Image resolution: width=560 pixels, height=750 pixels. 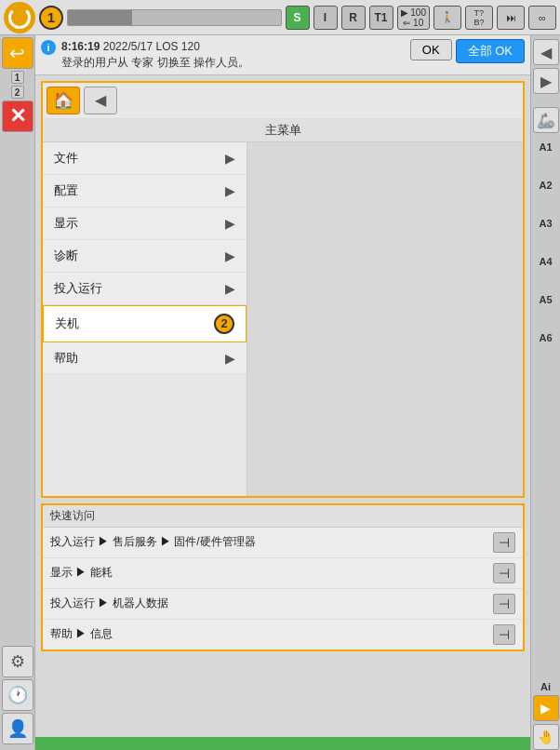 What do you see at coordinates (280, 18) in the screenshot?
I see `top-bar: 1 S I R T1 ▶ 100⇐ 10 🚶 T?B? ⏭ ∞` at bounding box center [280, 18].